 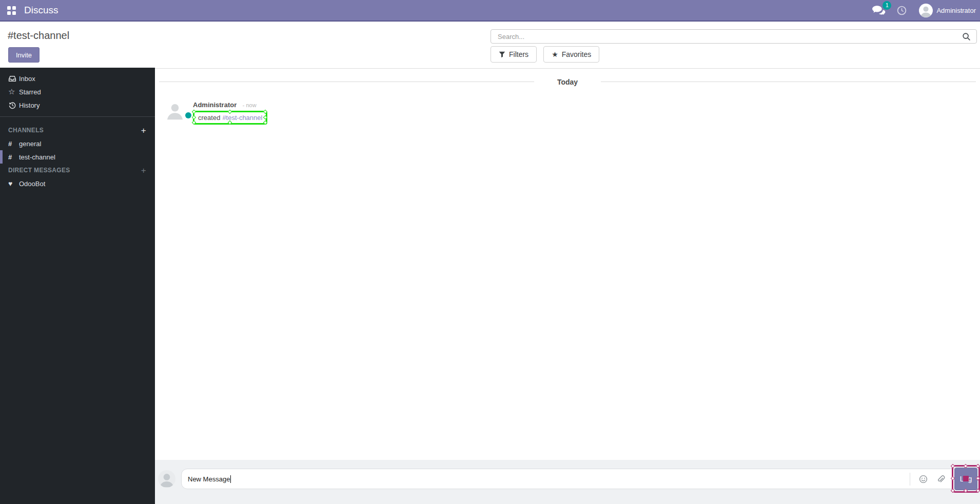 I want to click on favorites-label: Favorites, so click(x=577, y=54).